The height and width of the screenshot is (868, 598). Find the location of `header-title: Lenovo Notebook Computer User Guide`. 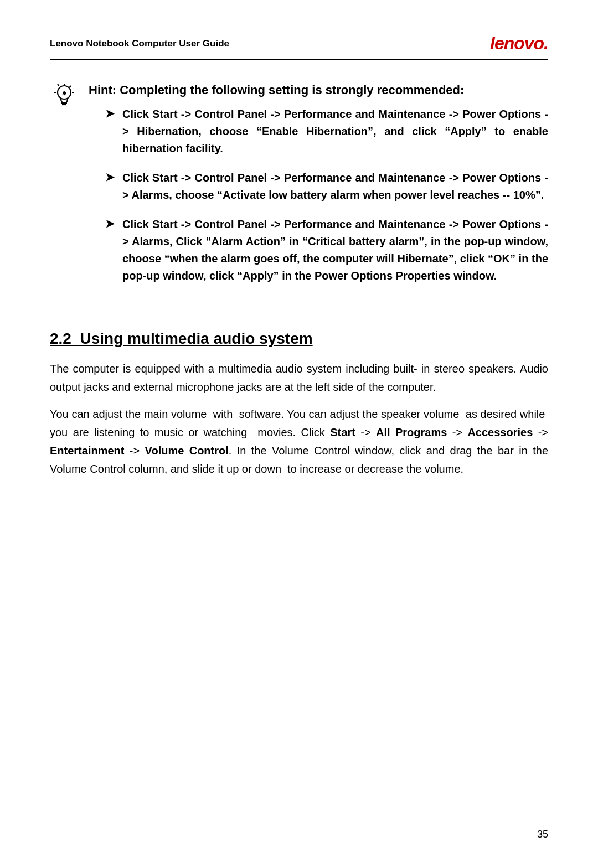

header-title: Lenovo Notebook Computer User Guide is located at coordinates (140, 44).